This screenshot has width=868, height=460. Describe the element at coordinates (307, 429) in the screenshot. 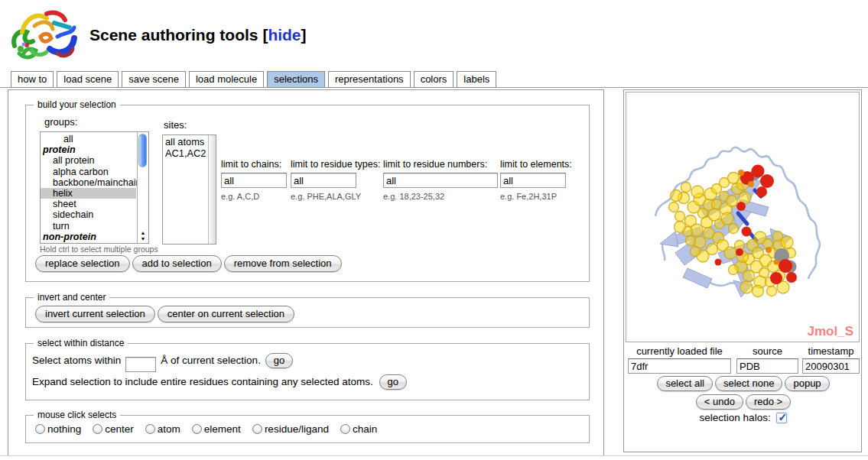

I see `mouse-click-fieldset: mouse click selects nothingcenteratomele…` at that location.